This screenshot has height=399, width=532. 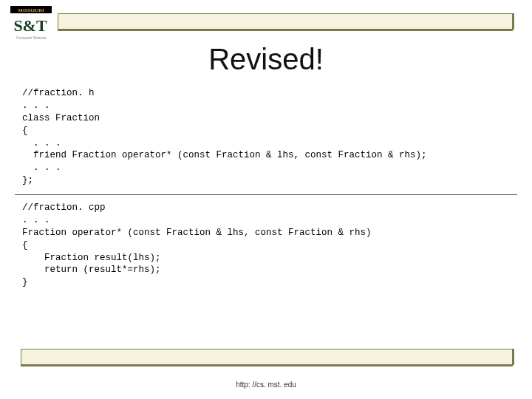 What do you see at coordinates (266, 384) in the screenshot?
I see `footer-url: http: //cs. mst. edu` at bounding box center [266, 384].